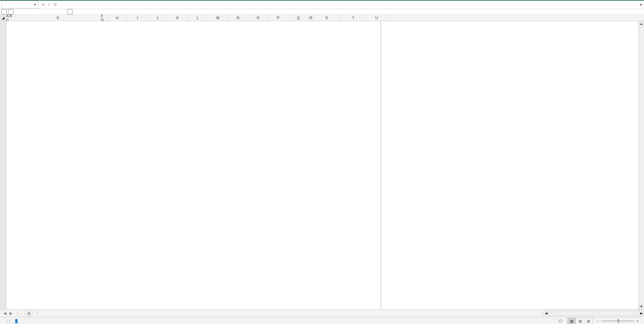 This screenshot has width=644, height=324. Describe the element at coordinates (641, 24) in the screenshot. I see `scroll-up-icon: ▲` at that location.